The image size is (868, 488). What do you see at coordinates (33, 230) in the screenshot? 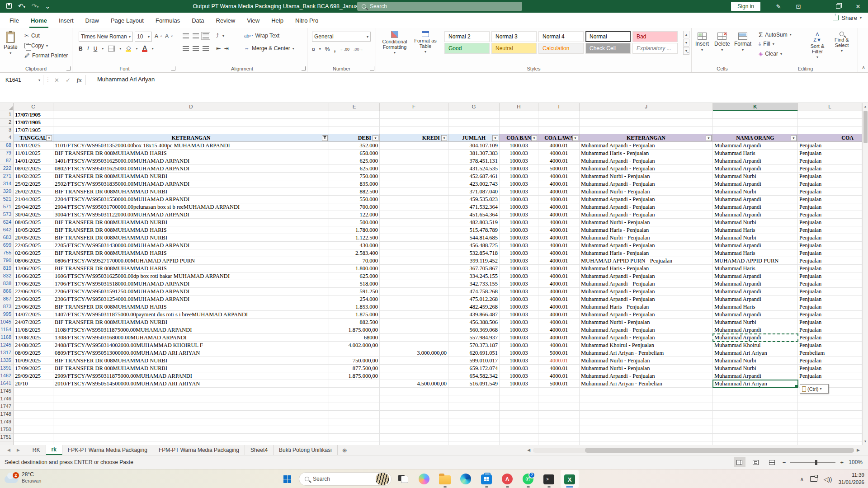
I see `cell: 10/05/2025` at bounding box center [33, 230].